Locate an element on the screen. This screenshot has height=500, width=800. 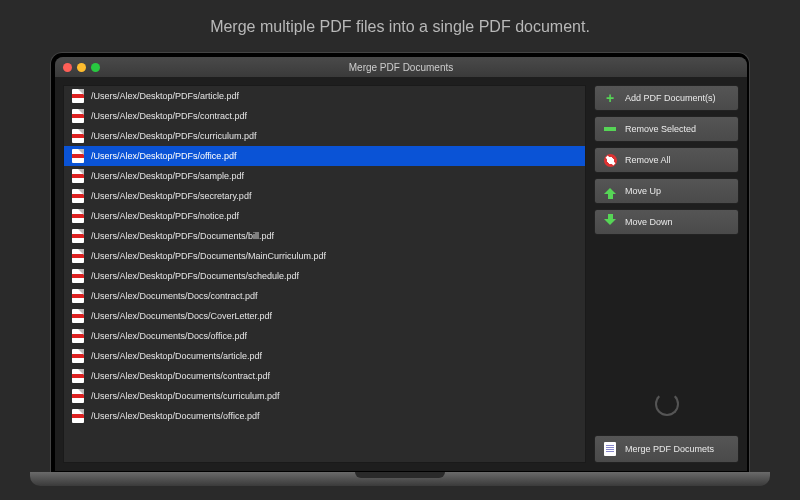
file-path: /Users/Alex/Desktop/Documents/contract.p… is located at coordinates (180, 376).